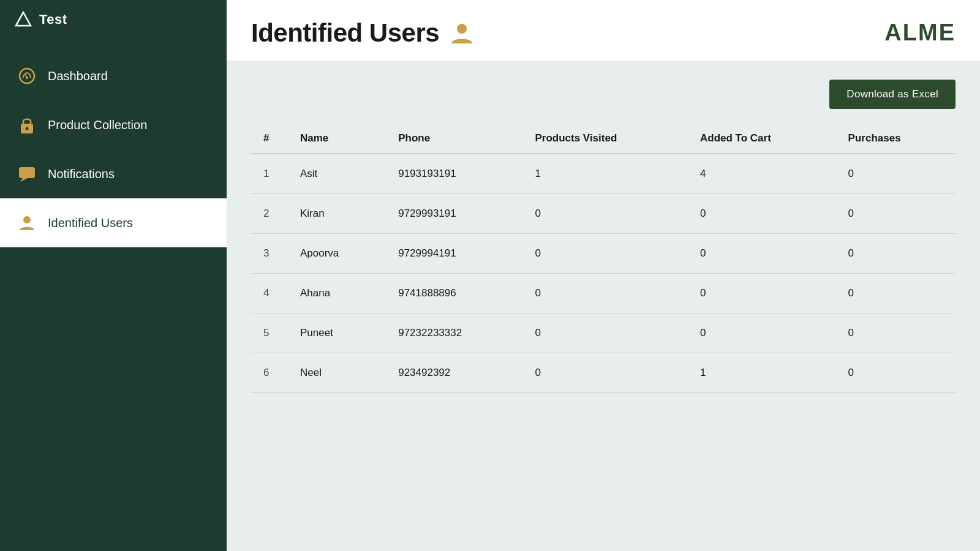 The width and height of the screenshot is (980, 551). What do you see at coordinates (27, 223) in the screenshot?
I see `user-icon` at bounding box center [27, 223].